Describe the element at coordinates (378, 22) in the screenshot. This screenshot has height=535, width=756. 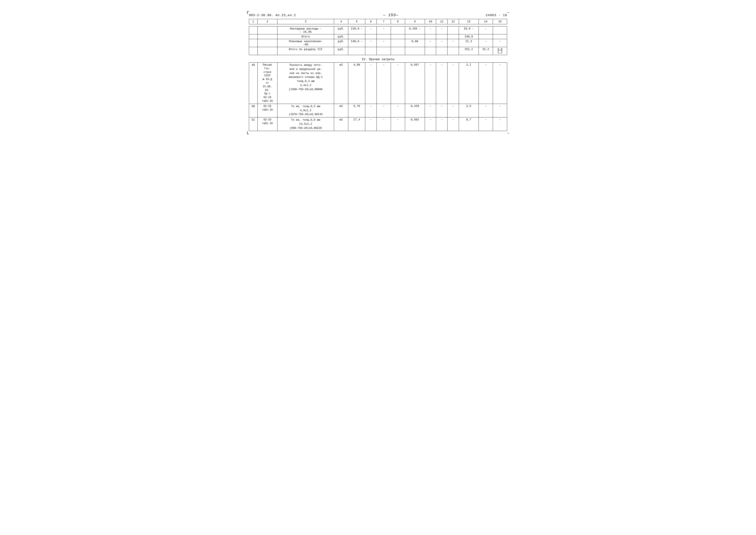
I see `column-header-row: 1 2 3 4 5 6 7 8 9 10 11 12 13 14 15` at that location.